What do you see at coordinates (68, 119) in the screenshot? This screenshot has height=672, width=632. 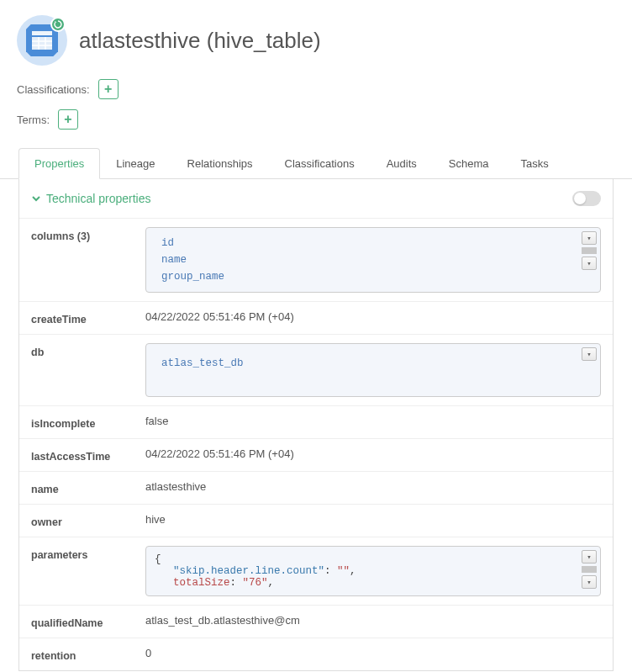 I see `add-term-button: +` at bounding box center [68, 119].